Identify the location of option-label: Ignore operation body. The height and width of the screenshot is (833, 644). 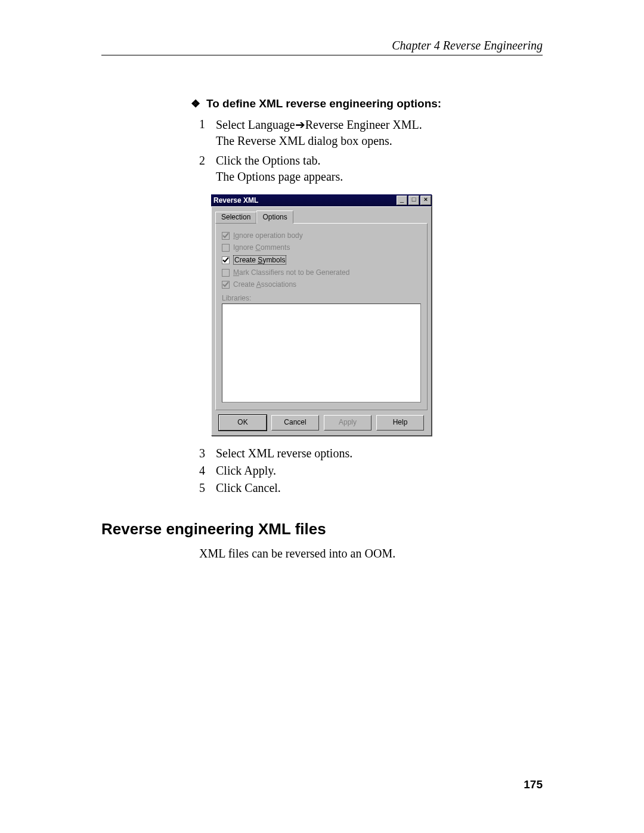
(268, 236).